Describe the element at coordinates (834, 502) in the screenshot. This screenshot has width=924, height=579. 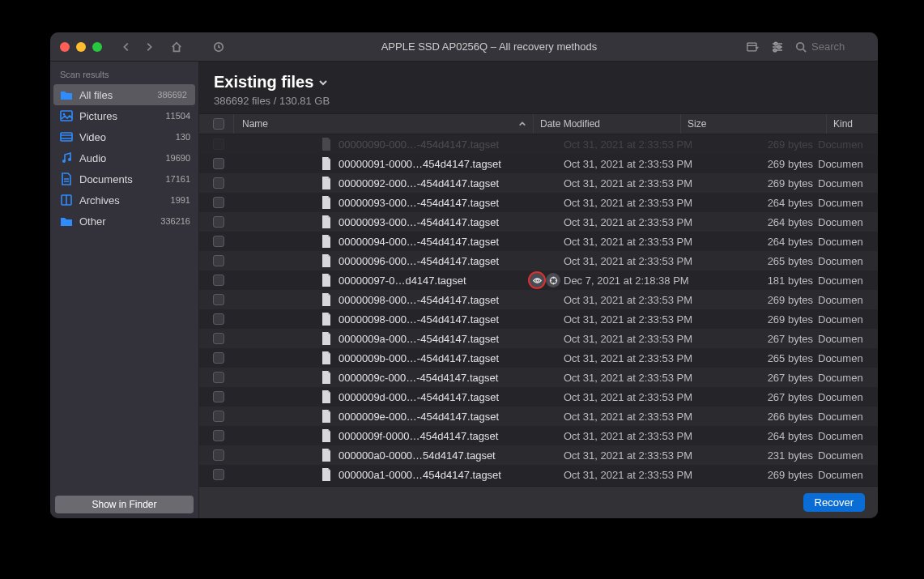
I see `recover-button: Recover` at that location.